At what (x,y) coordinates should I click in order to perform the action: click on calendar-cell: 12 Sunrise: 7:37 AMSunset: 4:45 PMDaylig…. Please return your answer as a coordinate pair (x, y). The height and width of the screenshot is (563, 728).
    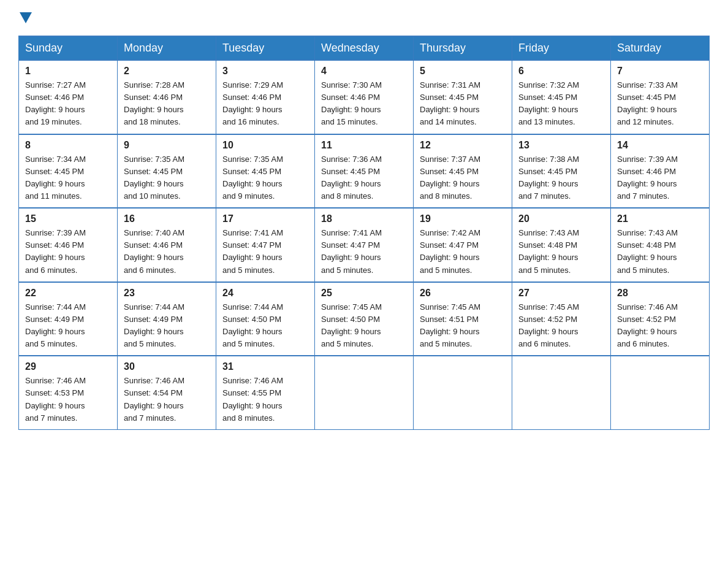
    Looking at the image, I should click on (463, 172).